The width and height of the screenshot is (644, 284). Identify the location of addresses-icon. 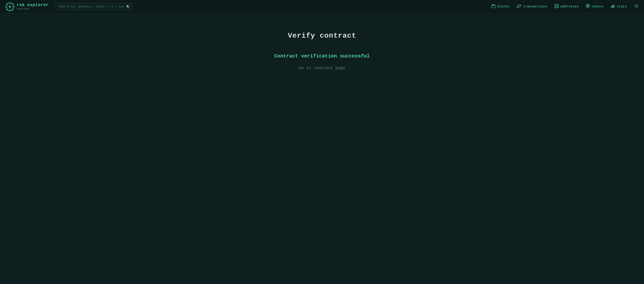
(556, 6).